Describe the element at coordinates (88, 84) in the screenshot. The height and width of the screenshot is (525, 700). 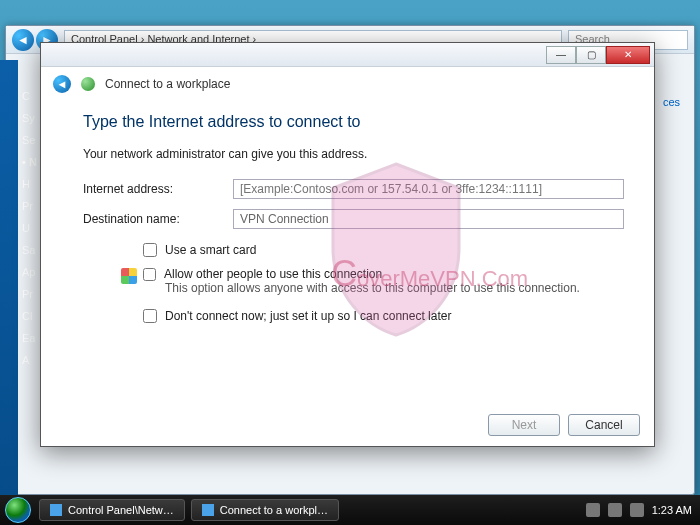
I see `globe-icon` at that location.